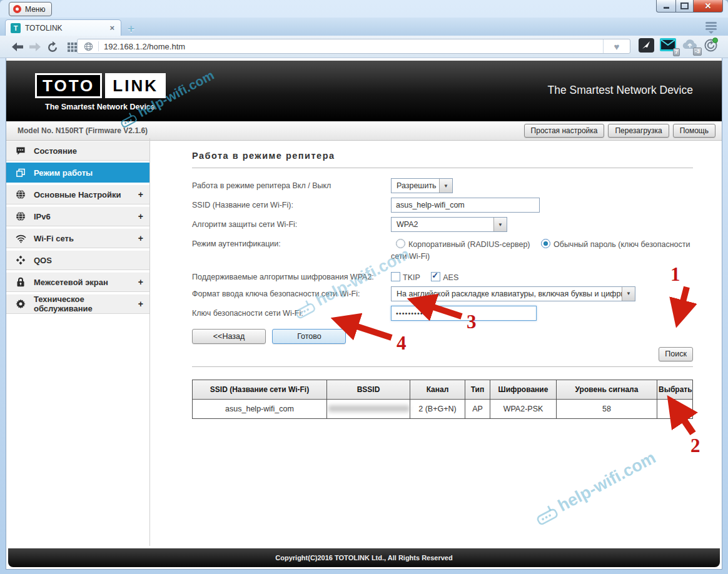  What do you see at coordinates (21, 173) in the screenshot?
I see `windows-icon` at bounding box center [21, 173].